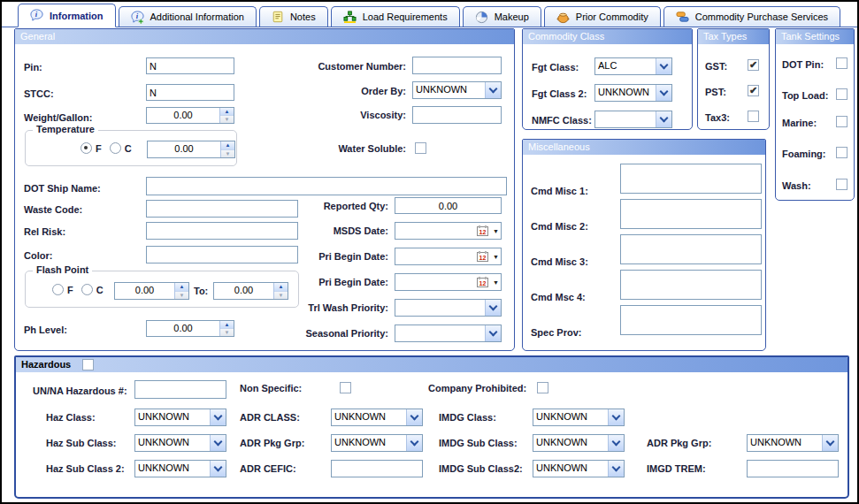  Describe the element at coordinates (115, 149) in the screenshot. I see `temperature-c-radio` at that location.